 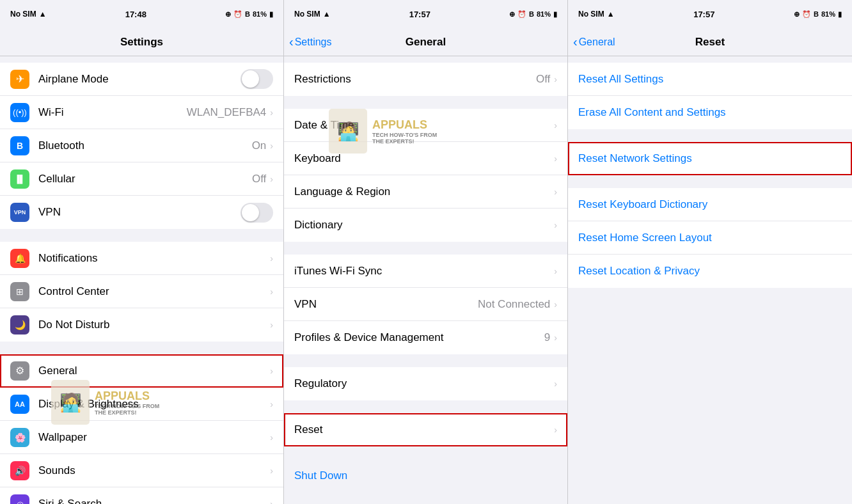 I want to click on row-reset-network: Reset Network Settings, so click(x=710, y=159).